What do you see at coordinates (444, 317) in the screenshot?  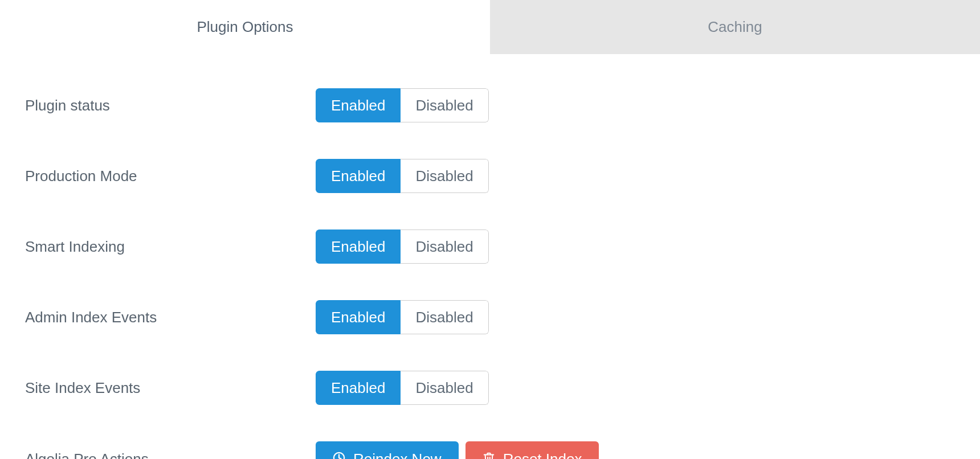 I see `admin-index-events-disabled-button: Disabled` at bounding box center [444, 317].